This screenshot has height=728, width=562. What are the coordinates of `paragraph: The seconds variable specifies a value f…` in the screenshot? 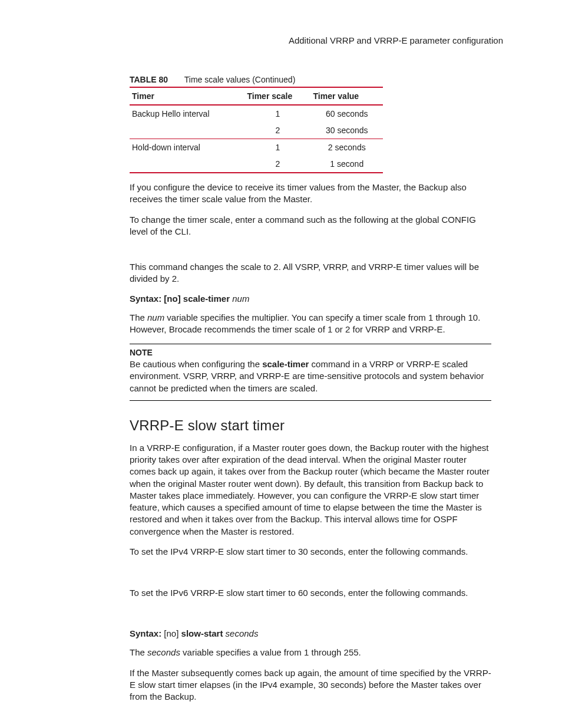 It's located at (310, 653).